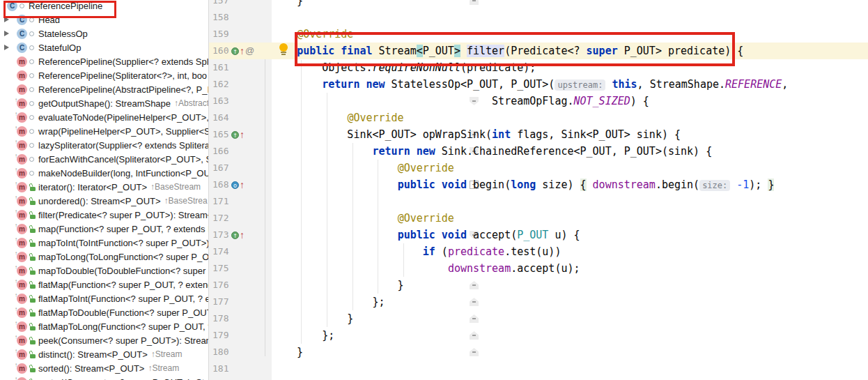 This screenshot has width=868, height=380. What do you see at coordinates (529, 84) in the screenshot?
I see `code-text: return new StatelessOp<P_OUT, P_OUT>(ups…` at bounding box center [529, 84].